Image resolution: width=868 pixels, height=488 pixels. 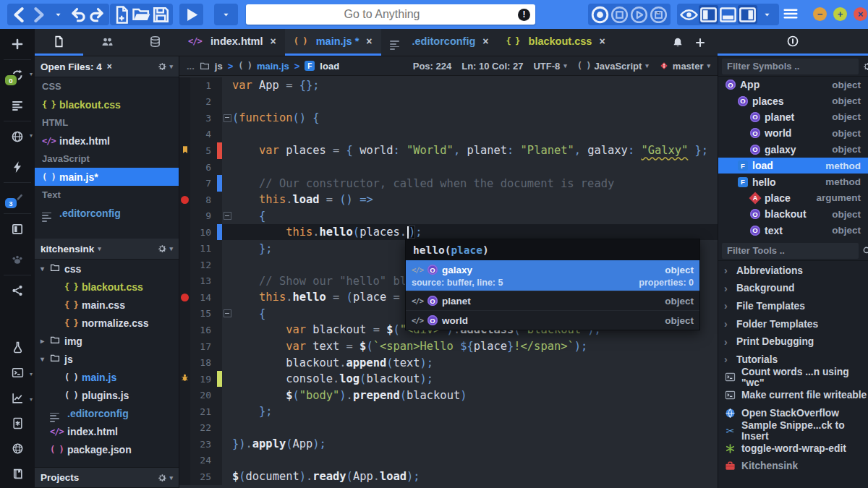 I want to click on code-line: 22, so click(x=448, y=428).